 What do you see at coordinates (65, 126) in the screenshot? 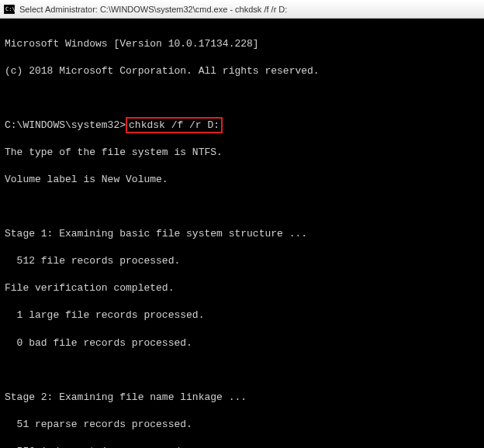
I see `prompt-path: C:\WINDOWS\system32>` at bounding box center [65, 126].